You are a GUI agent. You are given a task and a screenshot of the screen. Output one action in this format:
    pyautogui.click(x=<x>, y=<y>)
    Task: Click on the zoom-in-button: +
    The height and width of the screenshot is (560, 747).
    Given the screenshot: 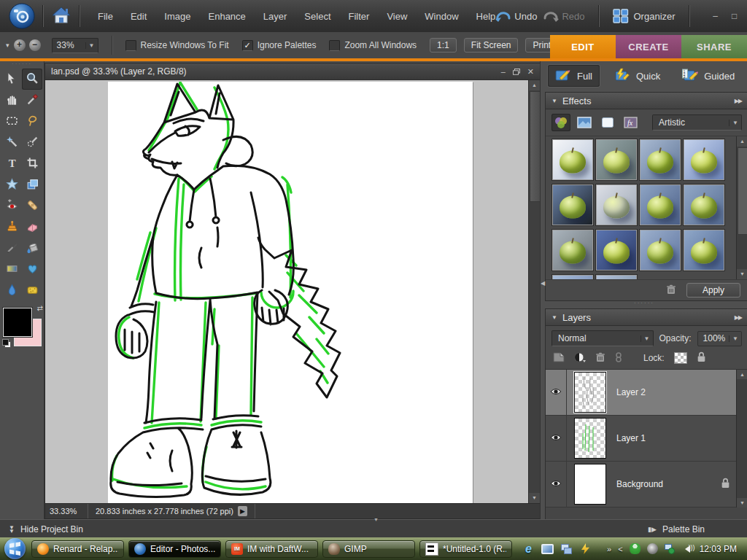 What is the action you would take?
    pyautogui.click(x=20, y=45)
    